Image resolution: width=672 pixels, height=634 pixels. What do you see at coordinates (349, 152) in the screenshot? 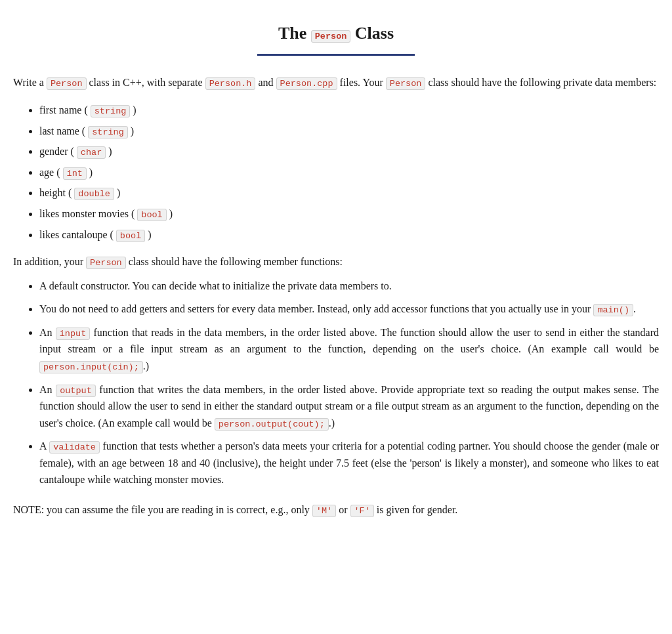
I see `list-item: gender ( char )` at bounding box center [349, 152].